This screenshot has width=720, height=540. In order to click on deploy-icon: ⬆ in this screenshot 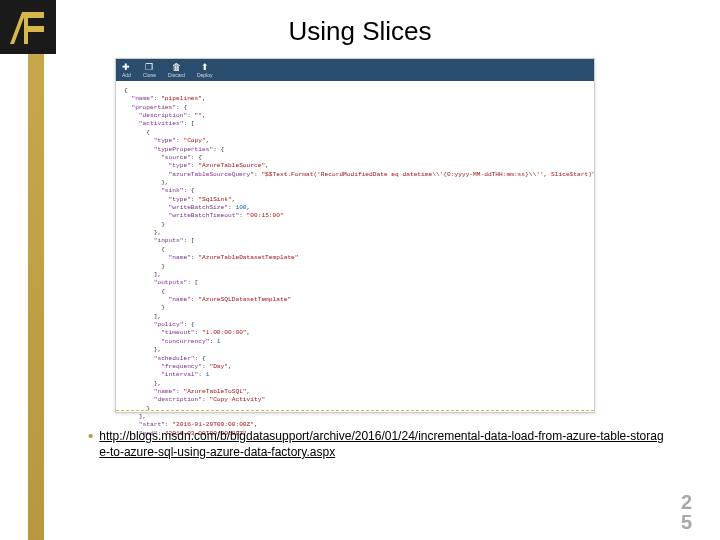, I will do `click(205, 68)`.